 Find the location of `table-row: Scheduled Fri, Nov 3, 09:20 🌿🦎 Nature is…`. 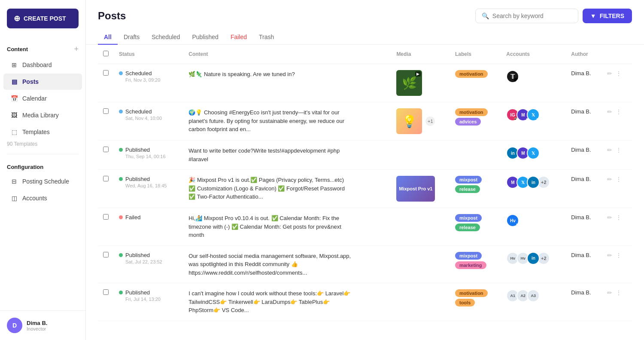

table-row: Scheduled Fri, Nov 3, 09:20 🌿🦎 Nature is… is located at coordinates (365, 83).